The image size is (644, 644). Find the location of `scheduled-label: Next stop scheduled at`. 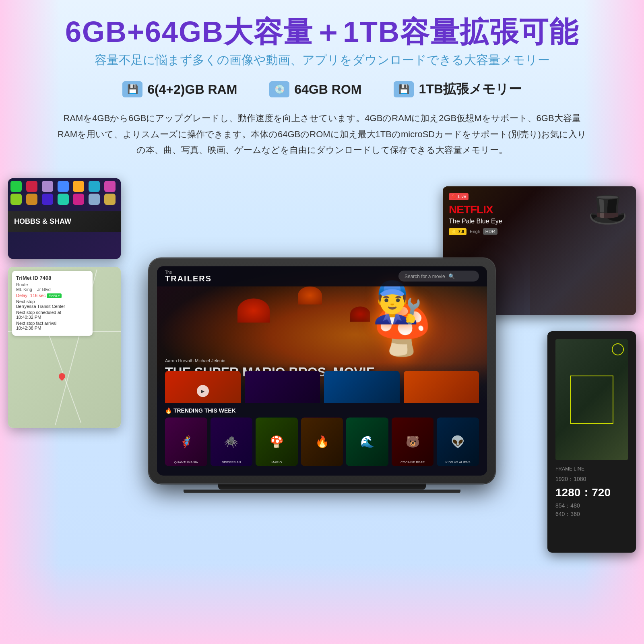

scheduled-label: Next stop scheduled at is located at coordinates (52, 312).